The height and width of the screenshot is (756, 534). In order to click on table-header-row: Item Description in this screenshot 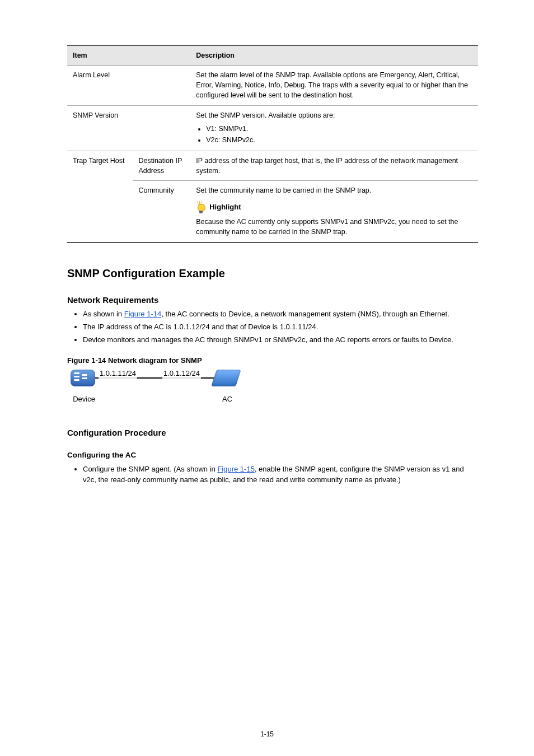, I will do `click(273, 55)`.